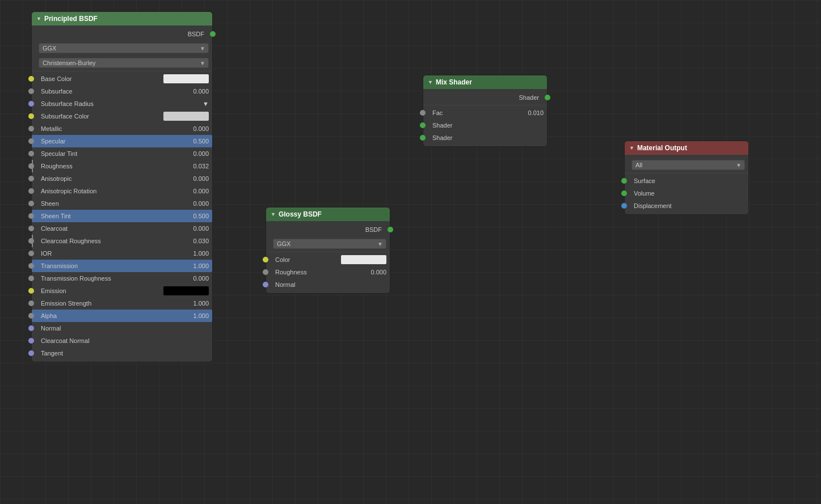 Image resolution: width=821 pixels, height=504 pixels. What do you see at coordinates (273, 214) in the screenshot?
I see `glossy-collapse-triangle: ▼` at bounding box center [273, 214].